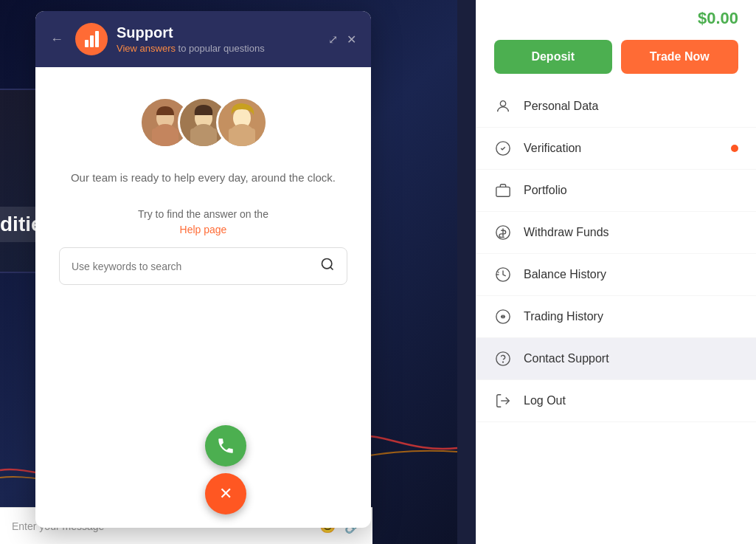 This screenshot has height=544, width=756. I want to click on search-container, so click(204, 266).